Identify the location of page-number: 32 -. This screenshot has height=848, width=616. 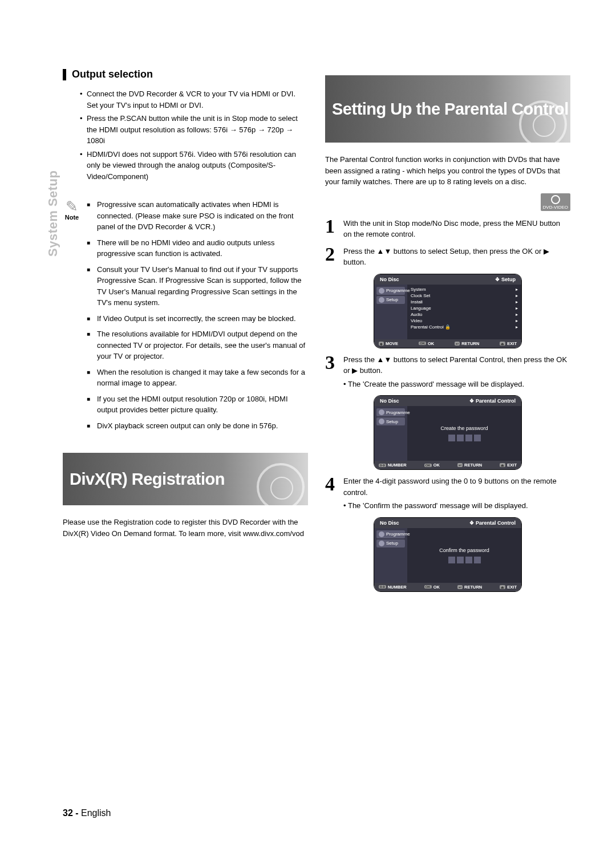
(71, 813).